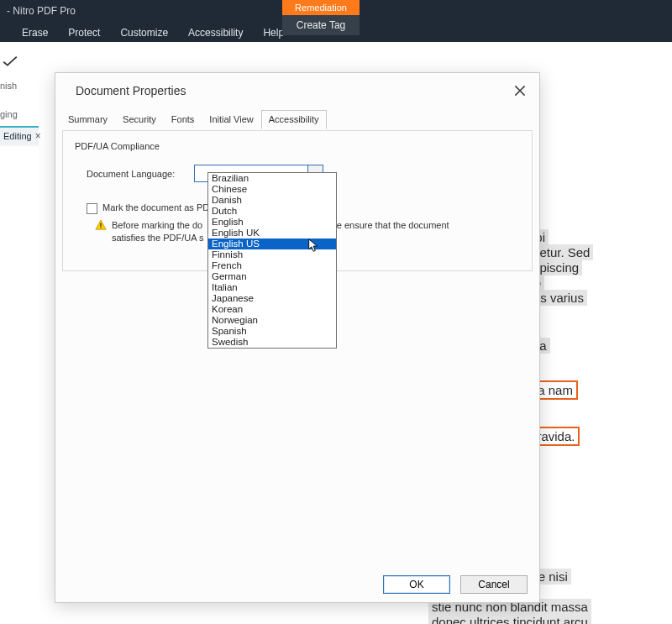  Describe the element at coordinates (272, 200) in the screenshot. I see `option-danish: Danish` at that location.